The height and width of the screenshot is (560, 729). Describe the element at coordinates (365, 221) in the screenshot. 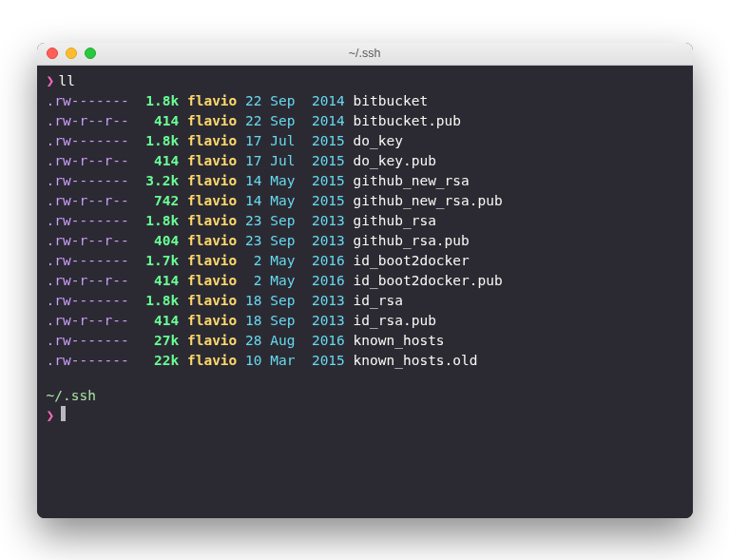

I see `file-row: .rw------- 1.8k flavio 23 Sep 2013 githu…` at that location.